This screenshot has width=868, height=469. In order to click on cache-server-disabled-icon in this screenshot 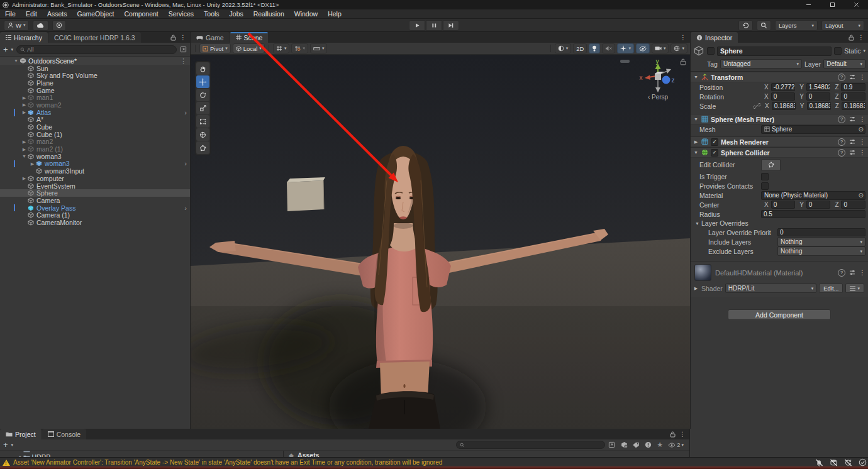, I will do `click(834, 463)`.